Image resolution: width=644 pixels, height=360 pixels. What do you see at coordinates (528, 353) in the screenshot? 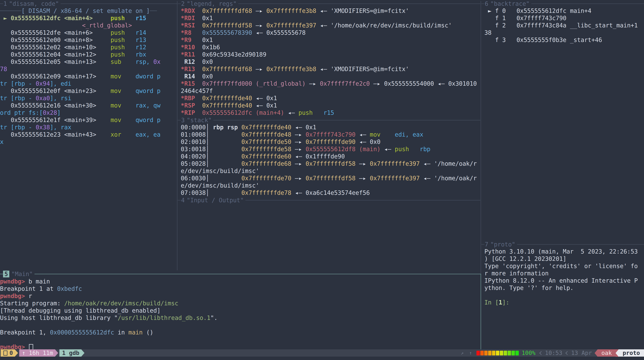
I see `battery-percent: 100%` at bounding box center [528, 353].